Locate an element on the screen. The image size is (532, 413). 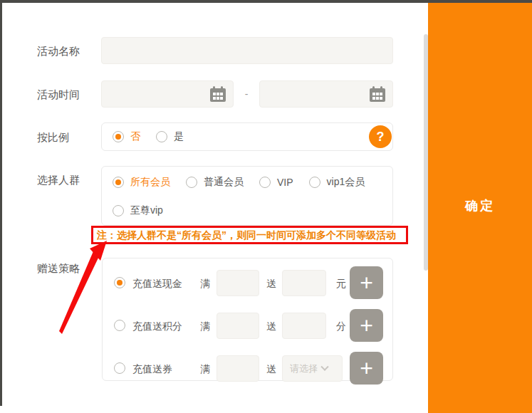
by-ratio-label: 按比例 is located at coordinates (53, 138).